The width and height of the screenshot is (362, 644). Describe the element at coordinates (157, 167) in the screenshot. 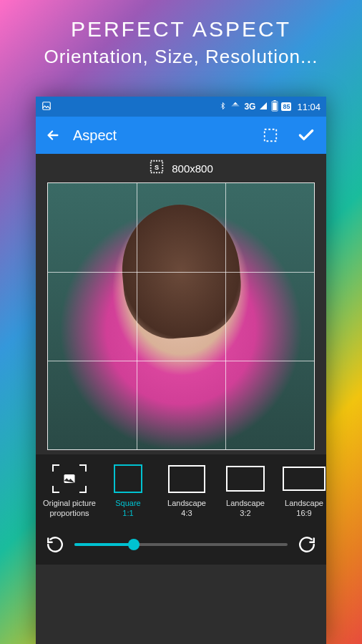

I see `svg-text: S` at that location.